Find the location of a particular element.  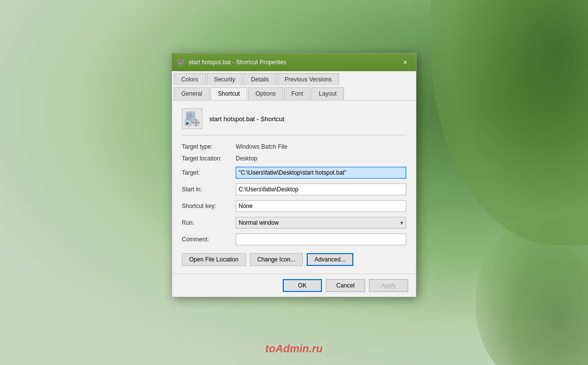

tab-colors: Colors is located at coordinates (190, 79).